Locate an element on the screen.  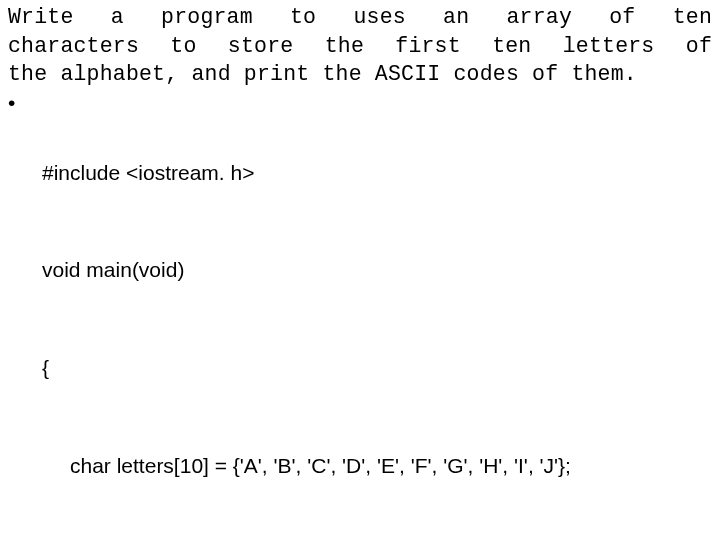
prompt-line-2: characters to store the first ten letter… is located at coordinates (360, 46).